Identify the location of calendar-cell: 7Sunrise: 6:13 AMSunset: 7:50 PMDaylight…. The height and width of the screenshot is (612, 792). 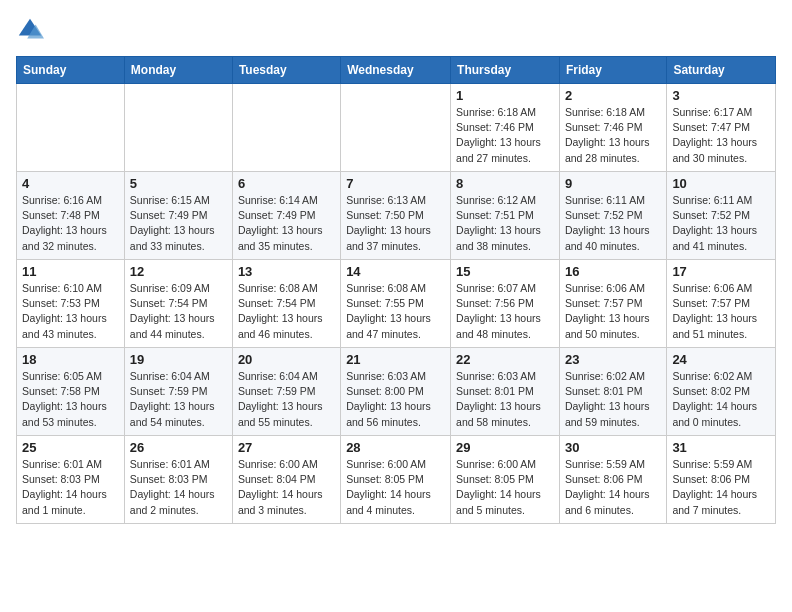
(396, 216).